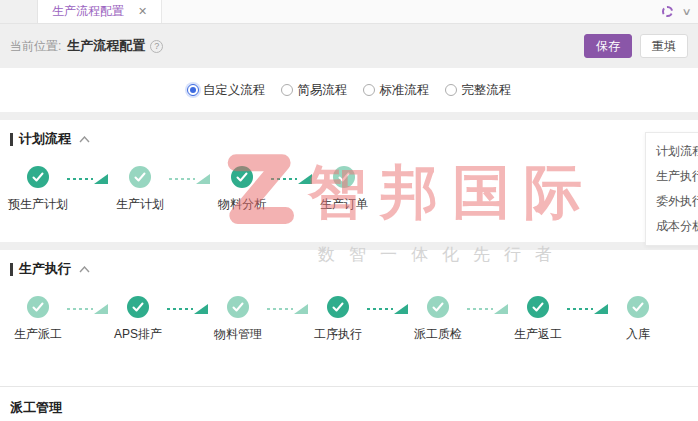  I want to click on anchor-item-cost-analysis: 成本分析, so click(677, 226).